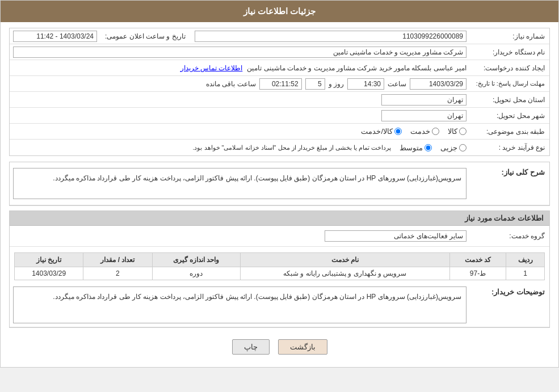  I want to click on nam-dastgah-row: نام دستگاه خریدار:, so click(279, 52).